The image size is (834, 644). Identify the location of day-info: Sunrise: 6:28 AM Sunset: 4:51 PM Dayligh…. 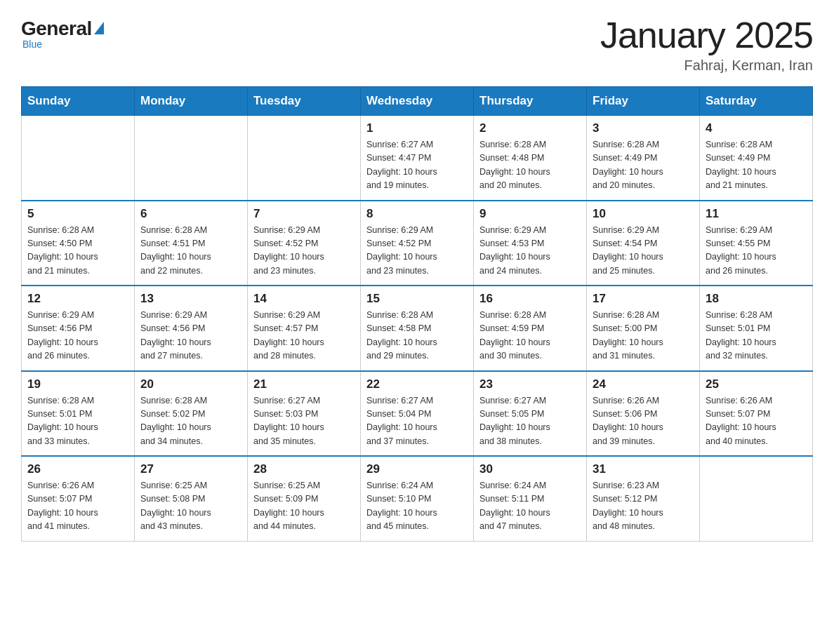
(191, 251).